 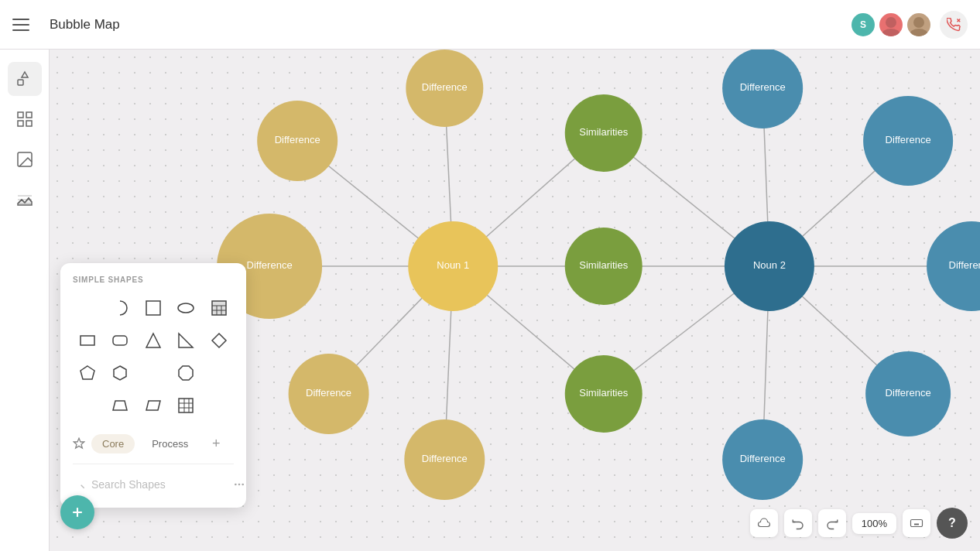 I want to click on more-options-button, so click(x=239, y=484).